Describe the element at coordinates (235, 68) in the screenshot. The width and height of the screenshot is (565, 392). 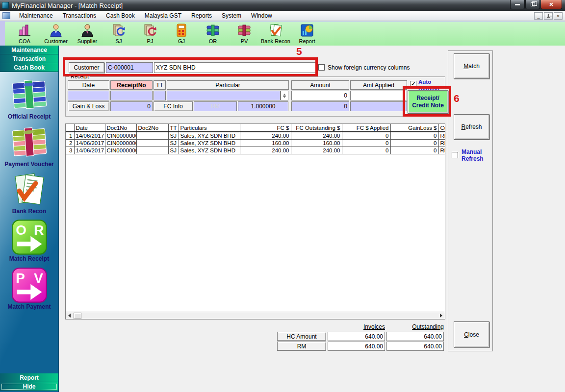
I see `customer-name-field: XYZ SDN BHD` at that location.